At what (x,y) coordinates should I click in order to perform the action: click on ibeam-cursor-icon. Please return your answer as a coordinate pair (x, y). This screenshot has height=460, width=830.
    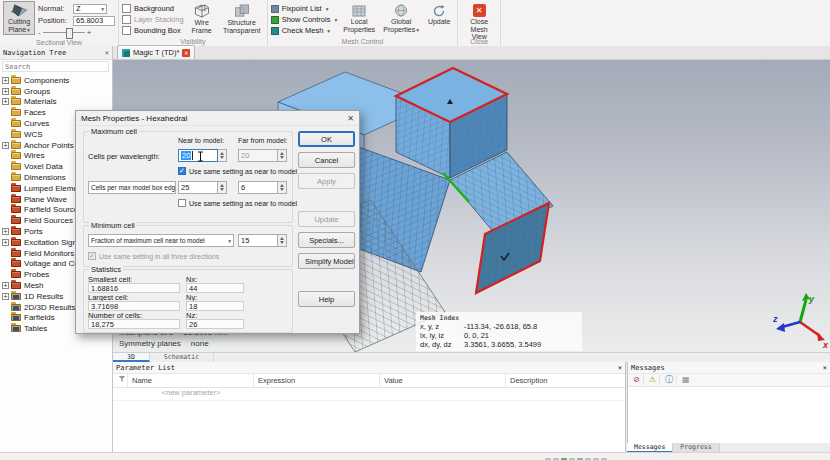
    Looking at the image, I should click on (200, 156).